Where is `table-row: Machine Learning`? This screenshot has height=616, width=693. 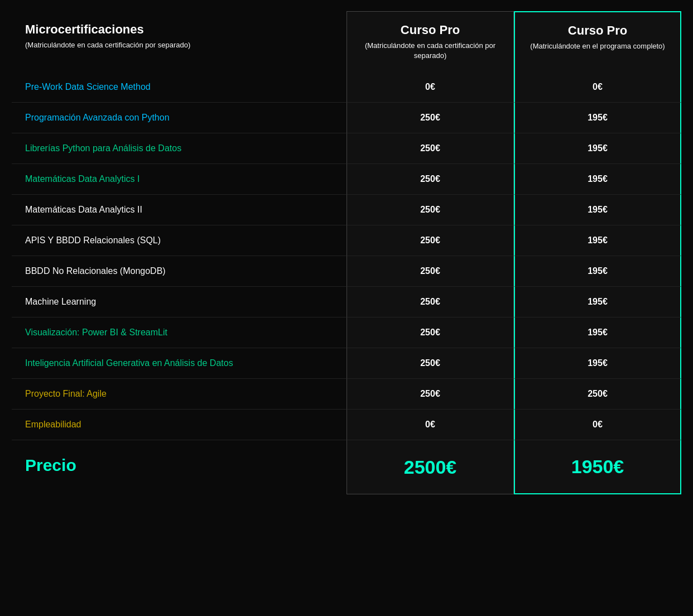 table-row: Machine Learning is located at coordinates (179, 302).